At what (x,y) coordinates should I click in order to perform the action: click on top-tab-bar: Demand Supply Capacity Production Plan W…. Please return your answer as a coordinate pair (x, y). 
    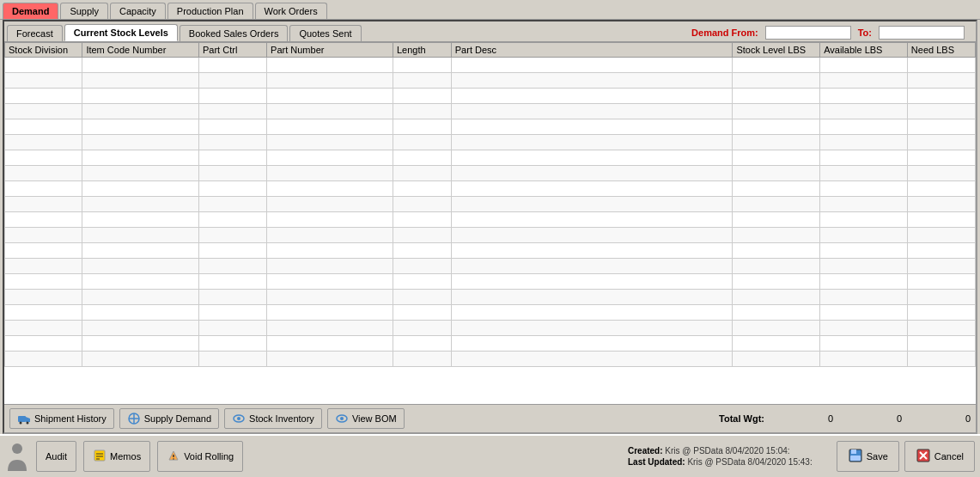
    Looking at the image, I should click on (490, 10).